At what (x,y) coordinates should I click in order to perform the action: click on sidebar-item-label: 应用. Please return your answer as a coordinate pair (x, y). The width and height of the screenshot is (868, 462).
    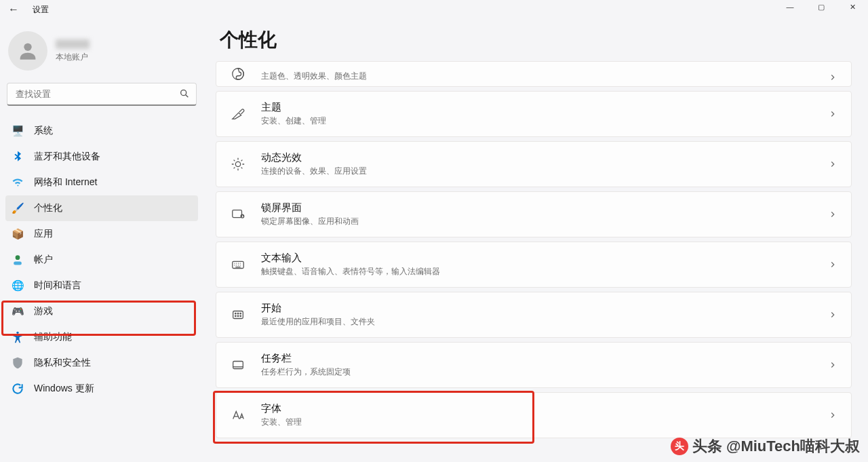
    Looking at the image, I should click on (43, 234).